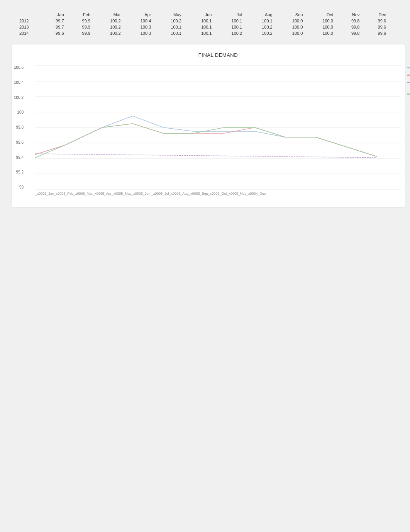 This screenshot has height=532, width=410. Describe the element at coordinates (231, 15) in the screenshot. I see `col-jul: Jul` at that location.